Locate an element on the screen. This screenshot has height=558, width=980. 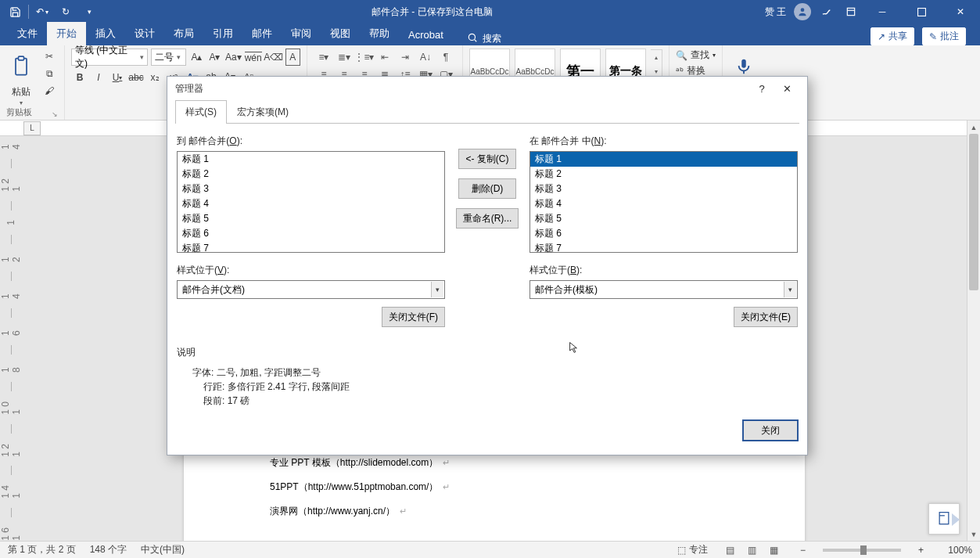
qat-dropdown-icon: ▾ is located at coordinates (89, 12).